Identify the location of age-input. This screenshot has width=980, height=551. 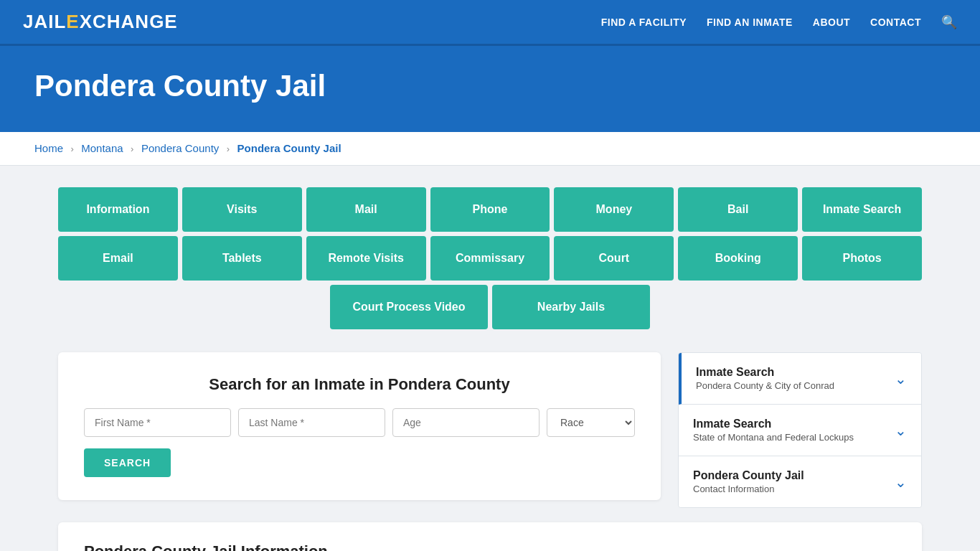
(466, 423).